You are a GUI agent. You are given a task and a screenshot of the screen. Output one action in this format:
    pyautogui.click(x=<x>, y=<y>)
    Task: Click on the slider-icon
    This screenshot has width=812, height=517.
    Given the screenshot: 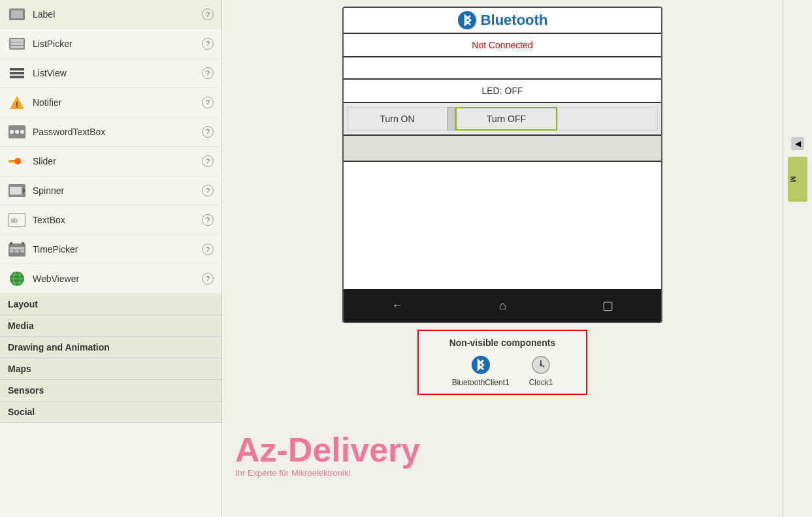 What is the action you would take?
    pyautogui.click(x=17, y=161)
    